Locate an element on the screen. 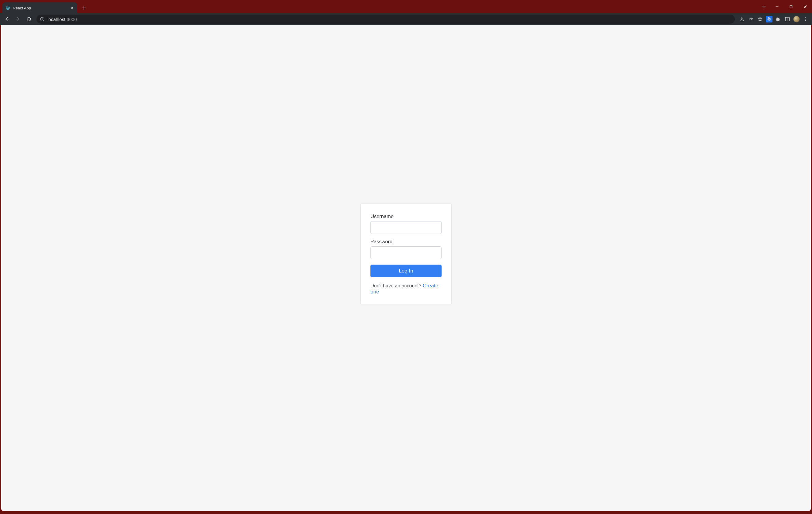 The width and height of the screenshot is (812, 514). react-favicon is located at coordinates (8, 8).